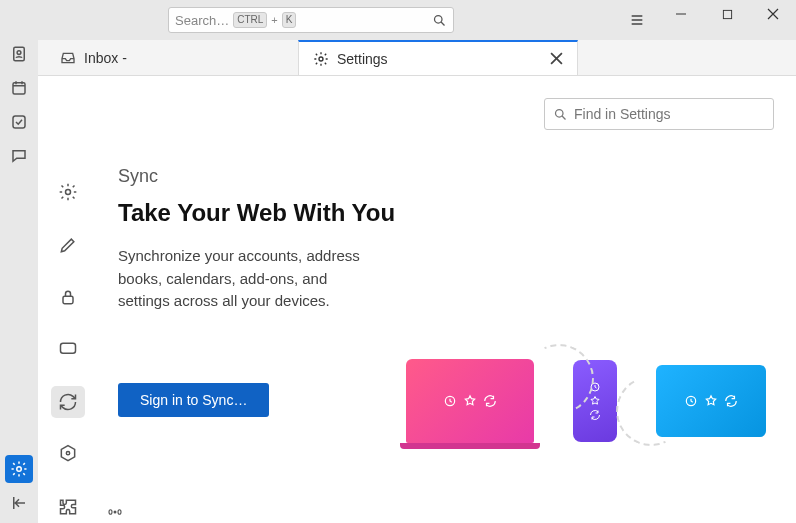 Image resolution: width=796 pixels, height=523 pixels. Describe the element at coordinates (68, 349) in the screenshot. I see `chat-icon` at that location.